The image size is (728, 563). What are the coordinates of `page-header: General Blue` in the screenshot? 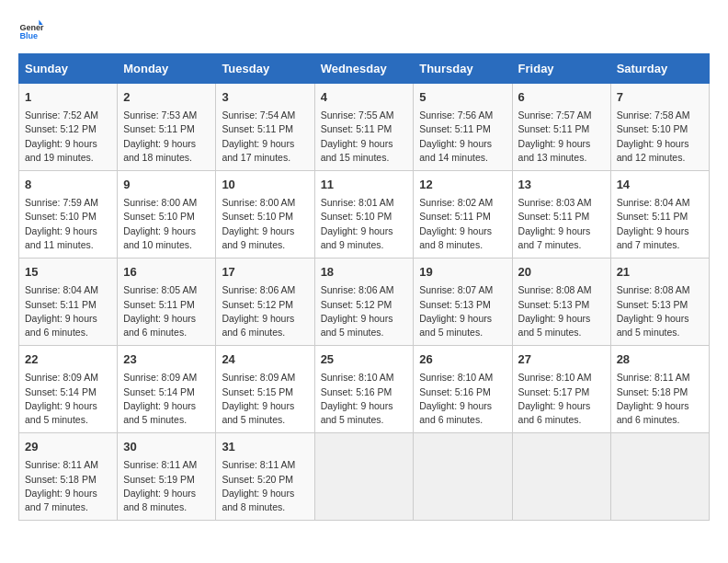 It's located at (364, 31).